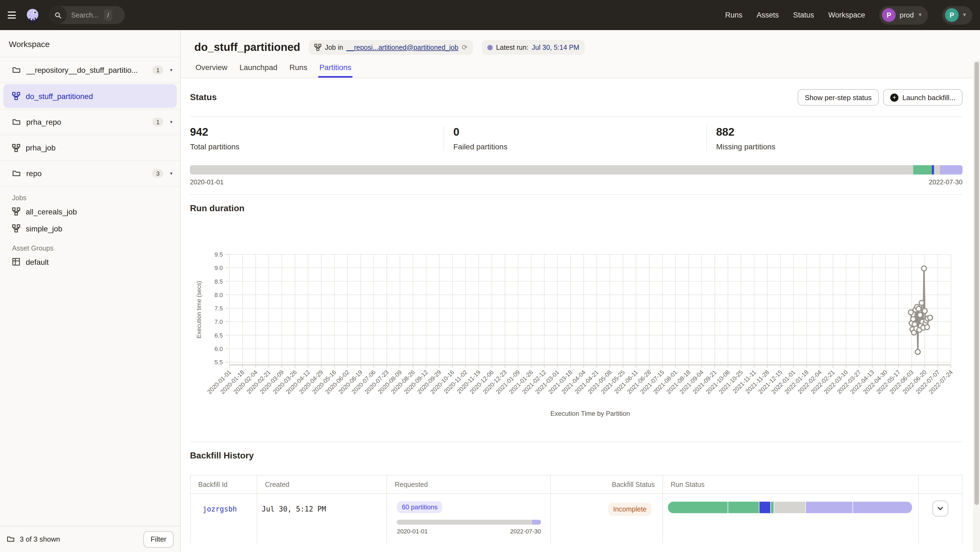  Describe the element at coordinates (768, 15) in the screenshot. I see `nav-assets: Assets` at that location.